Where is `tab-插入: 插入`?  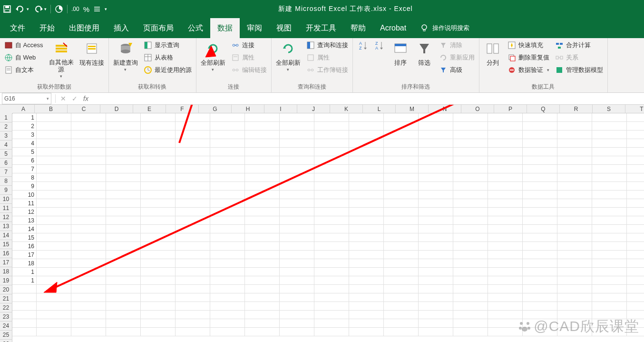 tab-插入: 插入 is located at coordinates (121, 28).